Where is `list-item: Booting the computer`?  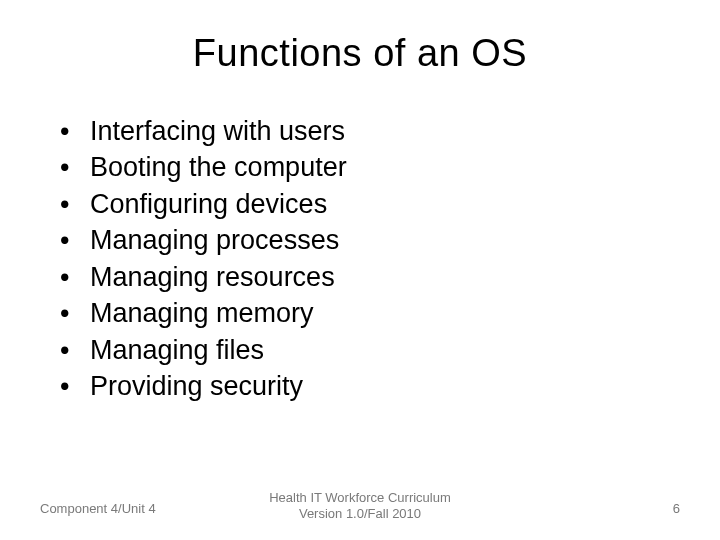 list-item: Booting the computer is located at coordinates (385, 167).